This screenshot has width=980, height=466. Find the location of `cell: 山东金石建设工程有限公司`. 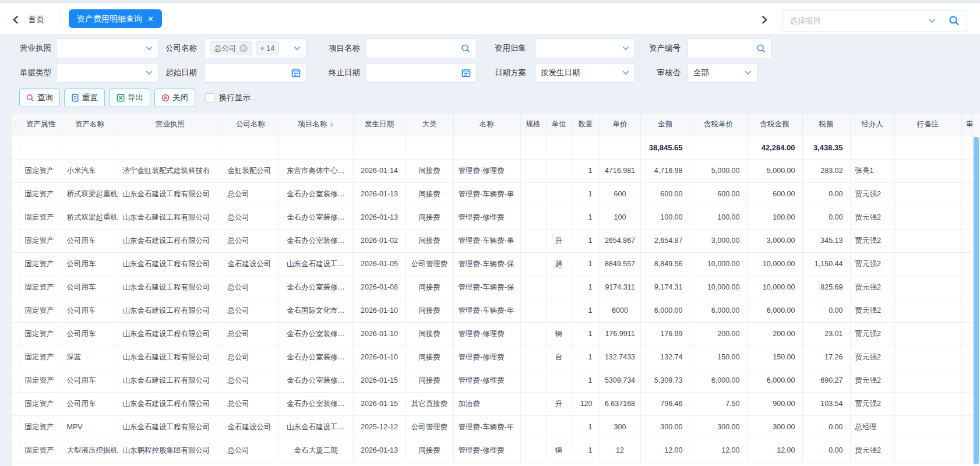

cell: 山东金石建设工程有限公司 is located at coordinates (170, 380).